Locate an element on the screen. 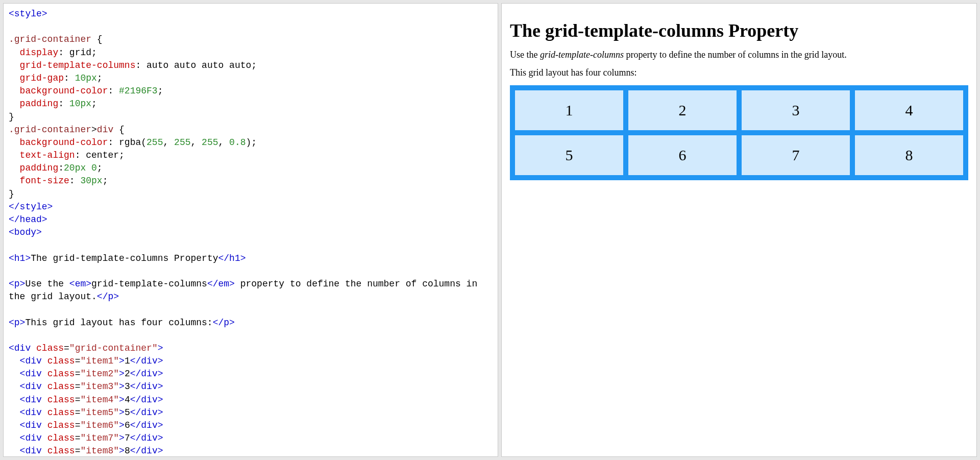 The width and height of the screenshot is (980, 460). para1-em: grid-template-columns is located at coordinates (582, 55).